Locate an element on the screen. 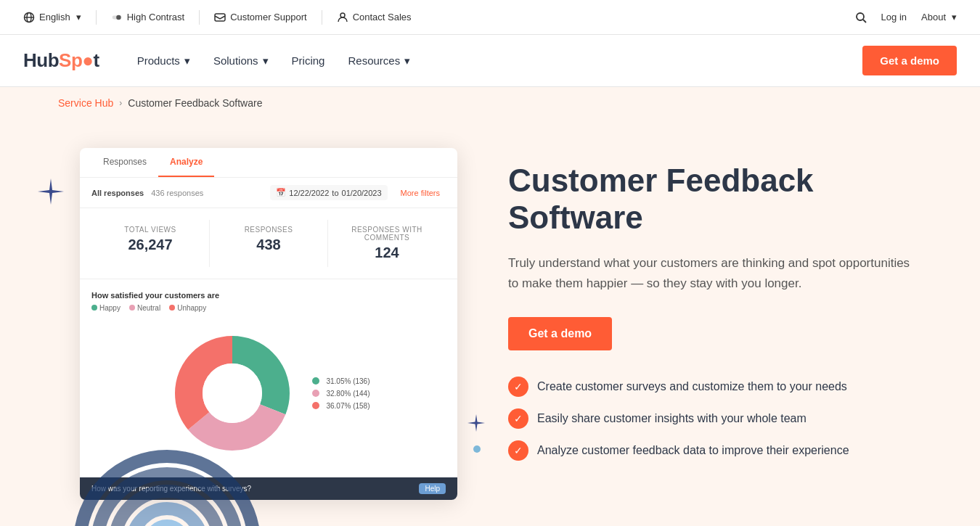  globe-icon is located at coordinates (29, 17).